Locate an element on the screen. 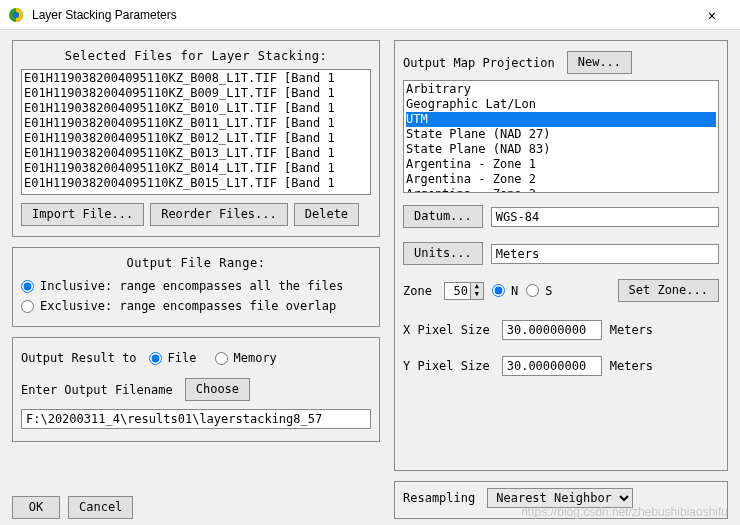 The image size is (740, 525). zone-s-radio-input is located at coordinates (532, 290).